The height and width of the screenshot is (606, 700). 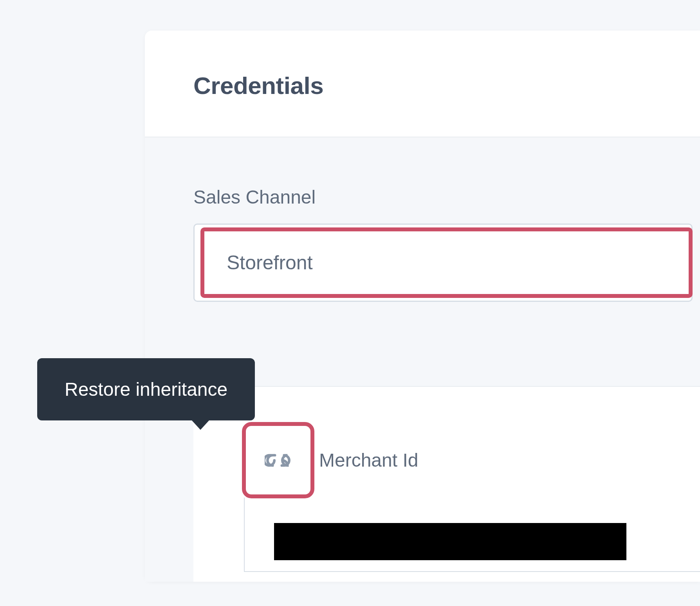 I want to click on card-header: Credentials, so click(x=422, y=84).